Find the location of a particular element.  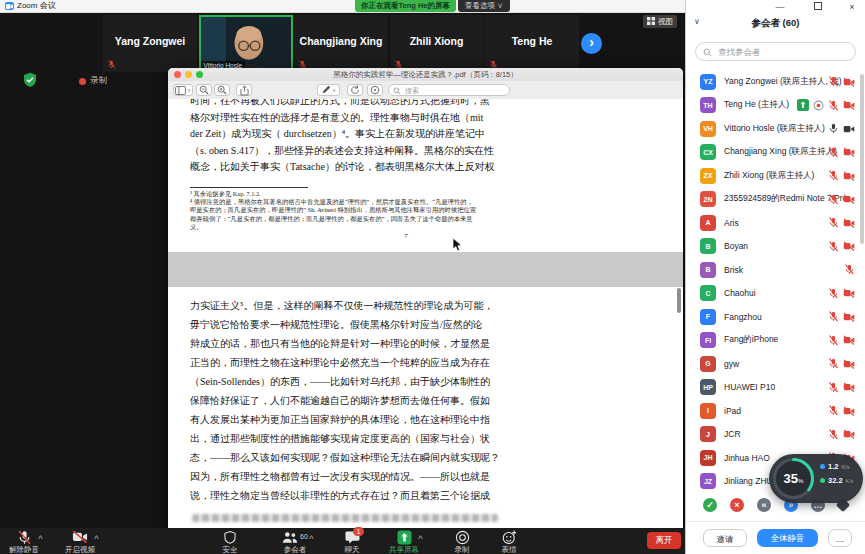

unmute-label: 解除静音 is located at coordinates (24, 550).